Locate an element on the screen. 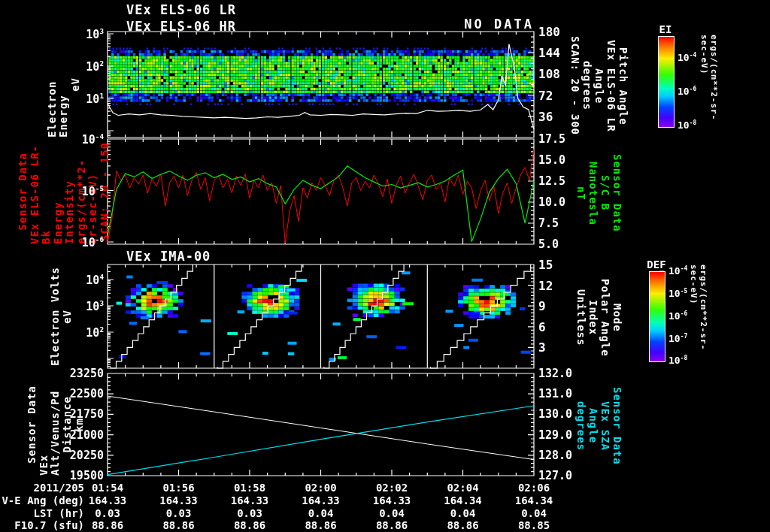 The width and height of the screenshot is (770, 532). axis-label-line: eV is located at coordinates (75, 84).